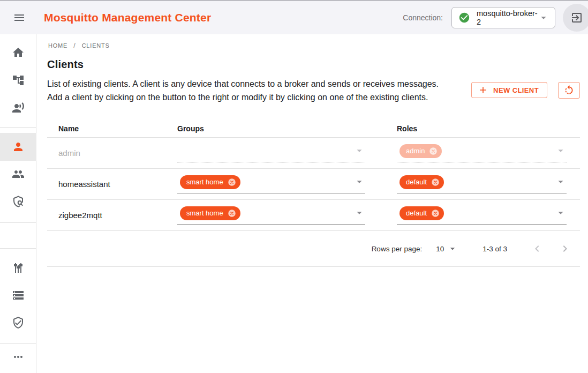 The width and height of the screenshot is (588, 373). Describe the element at coordinates (565, 249) in the screenshot. I see `next-page-button` at that location.